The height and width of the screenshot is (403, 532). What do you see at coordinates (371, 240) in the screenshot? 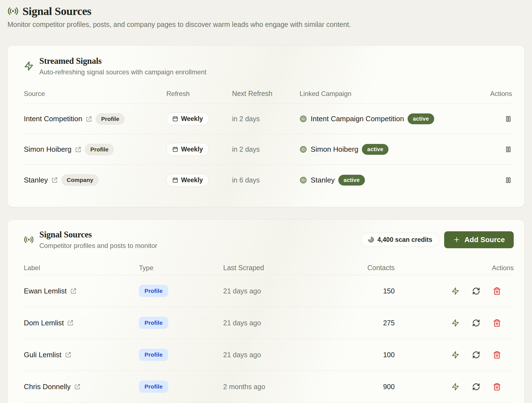
I see `scan-credits-icon` at bounding box center [371, 240].